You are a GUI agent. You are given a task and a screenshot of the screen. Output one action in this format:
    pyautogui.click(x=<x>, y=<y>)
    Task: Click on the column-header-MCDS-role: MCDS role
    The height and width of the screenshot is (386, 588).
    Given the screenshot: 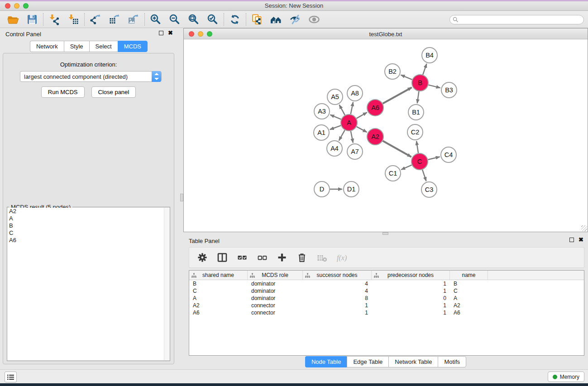 What is the action you would take?
    pyautogui.click(x=275, y=275)
    